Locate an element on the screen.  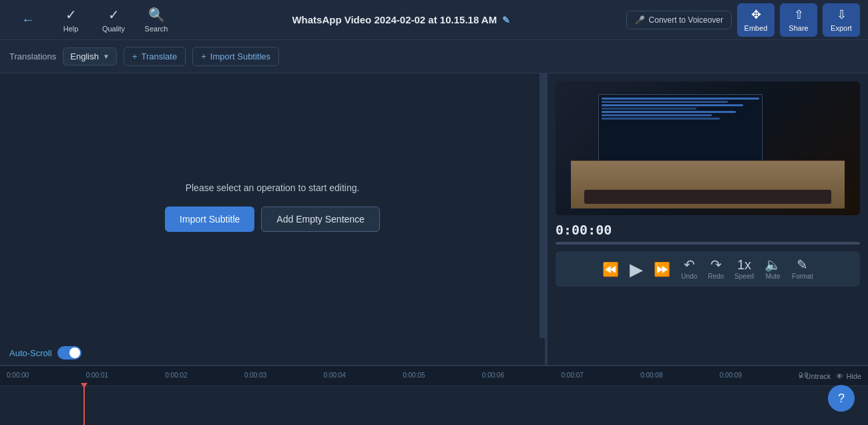
share-icon: ⇧ is located at coordinates (799, 15).